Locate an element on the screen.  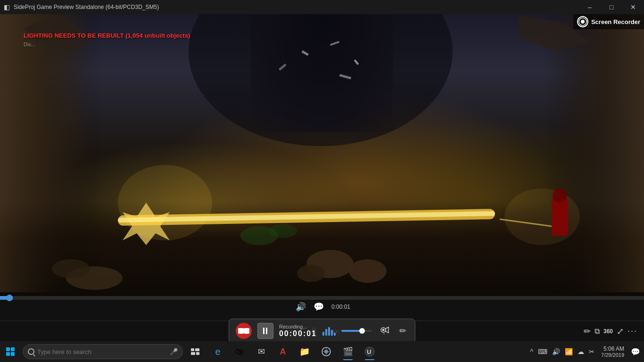
mic-volume-thumb is located at coordinates (362, 331).